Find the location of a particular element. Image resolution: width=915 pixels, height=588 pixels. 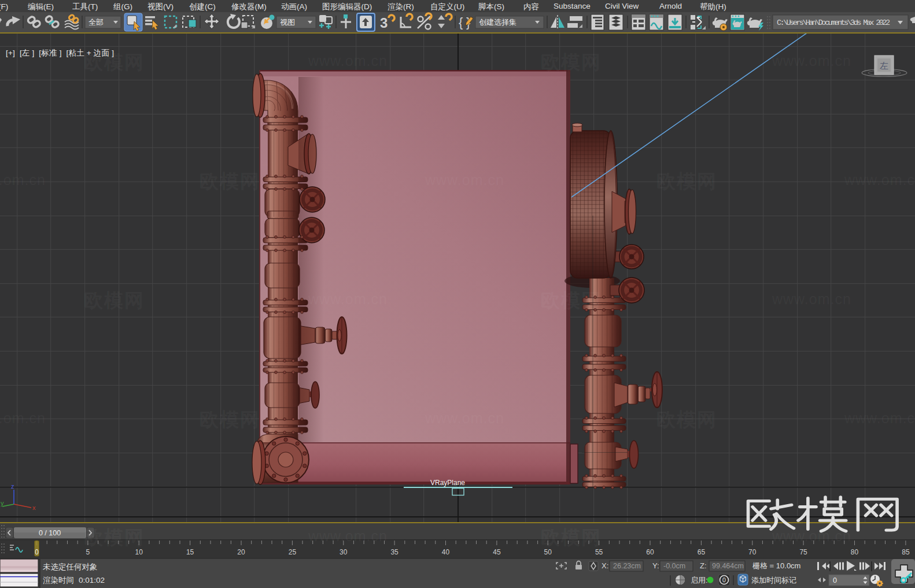

svg-text: 添加时间标记 is located at coordinates (774, 580).